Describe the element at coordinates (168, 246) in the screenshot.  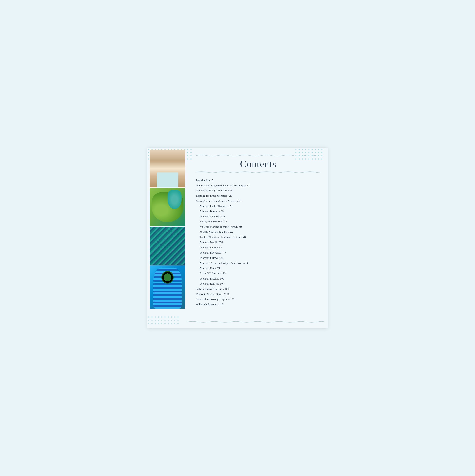
I see `photo-blanket-child` at that location.